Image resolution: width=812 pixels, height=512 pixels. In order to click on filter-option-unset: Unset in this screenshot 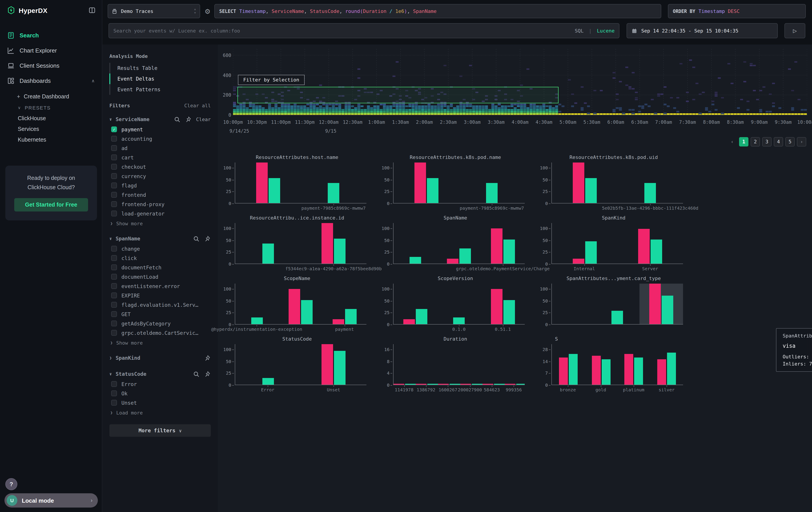, I will do `click(160, 403)`.